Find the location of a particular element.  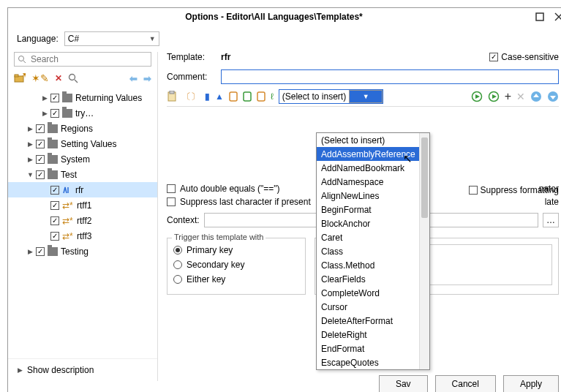

dropdown-item: (Select to insert) is located at coordinates (368, 140).